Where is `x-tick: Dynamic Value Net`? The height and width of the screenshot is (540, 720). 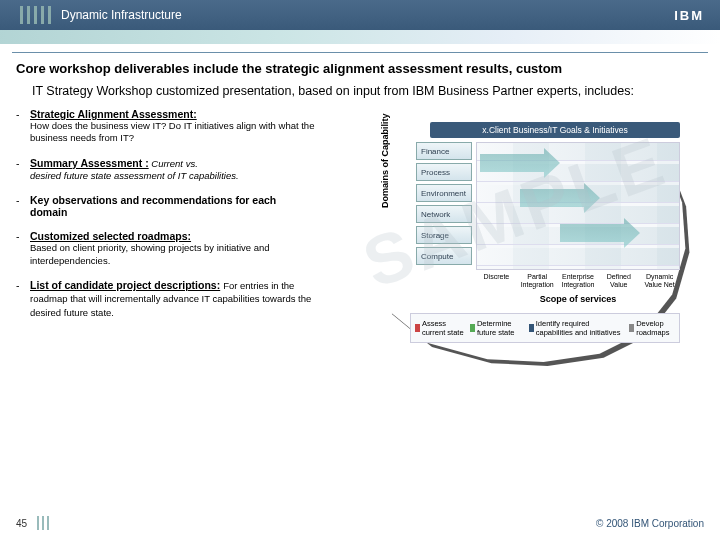
x-tick: Dynamic Value Net is located at coordinates (660, 280).